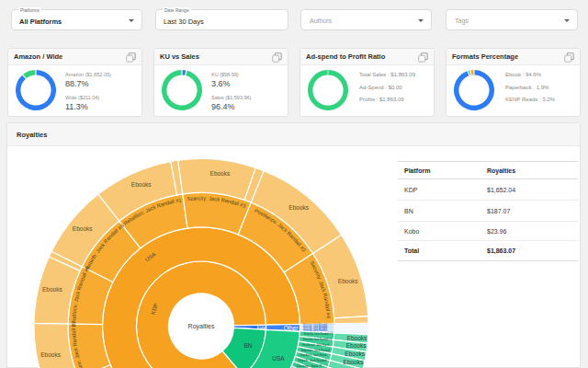 The height and width of the screenshot is (368, 588). I want to click on svg-text:Deadlock: Jack Rand...: Deadlock, so click(314, 355).